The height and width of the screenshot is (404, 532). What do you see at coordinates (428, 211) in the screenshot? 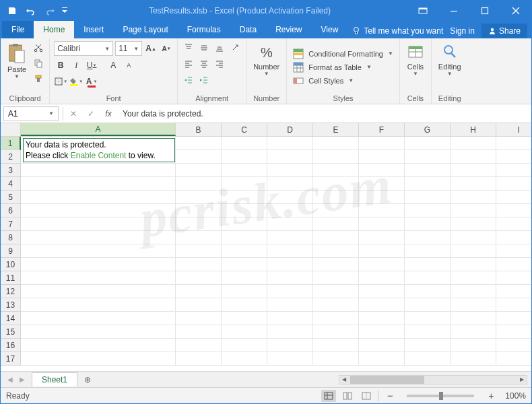
I see `cell-G6` at bounding box center [428, 211].